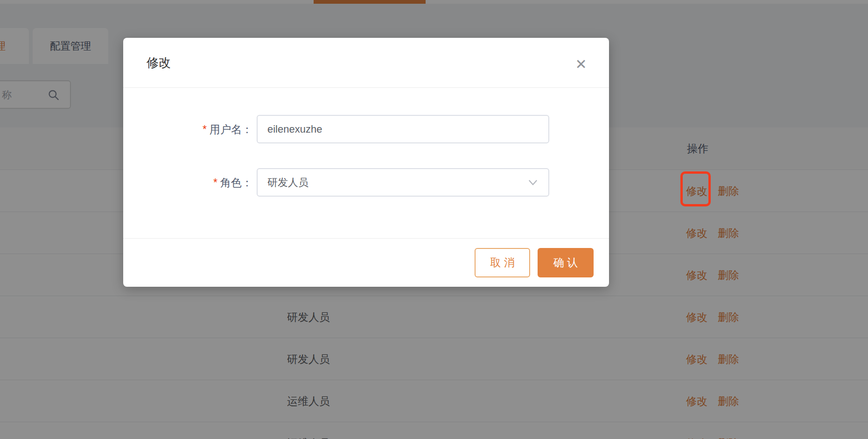 Image resolution: width=868 pixels, height=439 pixels. I want to click on cancel-button: 取 消, so click(502, 262).